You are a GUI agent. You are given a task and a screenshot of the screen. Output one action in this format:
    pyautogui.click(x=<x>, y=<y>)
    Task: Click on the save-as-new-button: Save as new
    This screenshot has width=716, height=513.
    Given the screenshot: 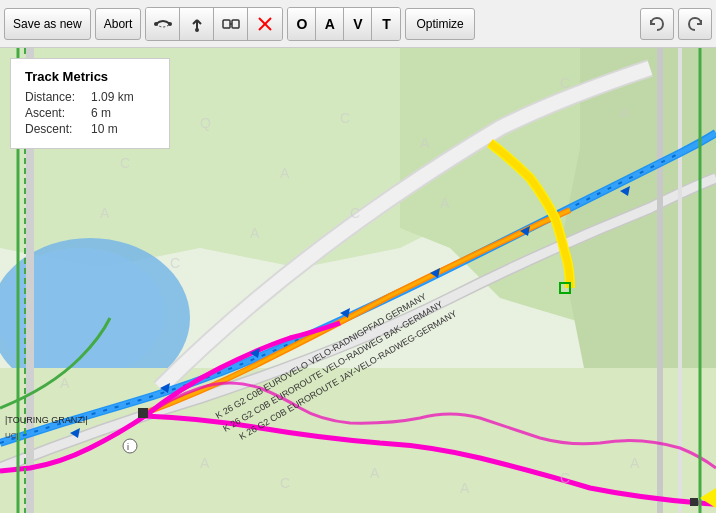 What is the action you would take?
    pyautogui.click(x=48, y=24)
    